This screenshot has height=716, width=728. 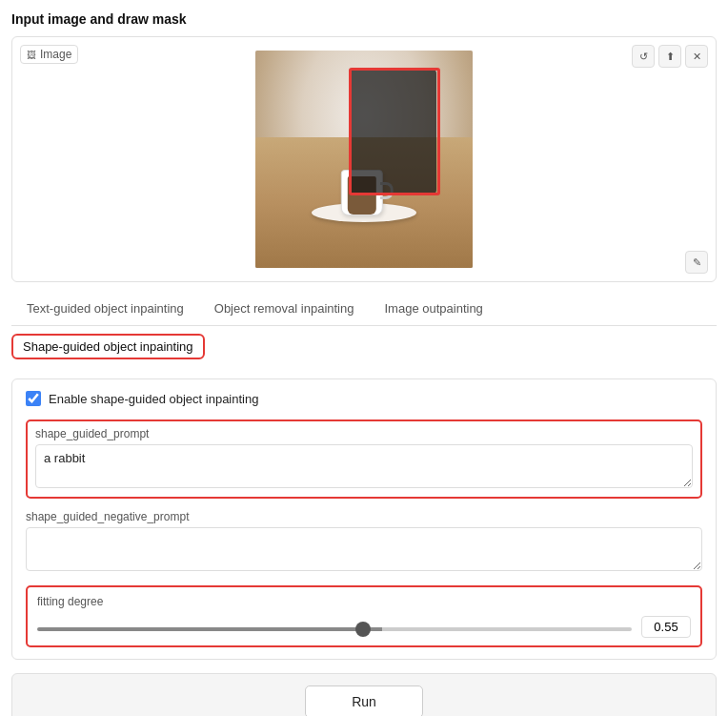 I want to click on enable-label: Enable shape-guided object inpainting, so click(x=153, y=399).